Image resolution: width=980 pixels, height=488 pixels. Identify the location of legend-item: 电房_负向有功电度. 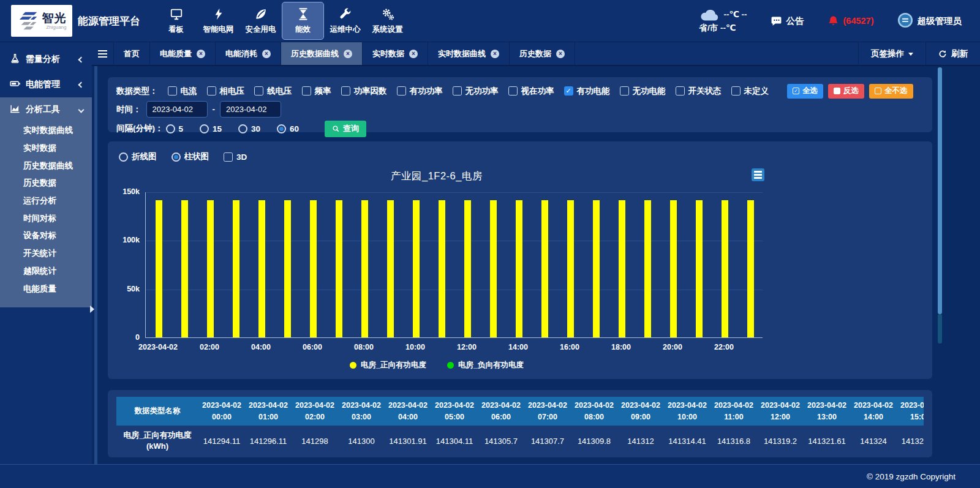
(485, 365).